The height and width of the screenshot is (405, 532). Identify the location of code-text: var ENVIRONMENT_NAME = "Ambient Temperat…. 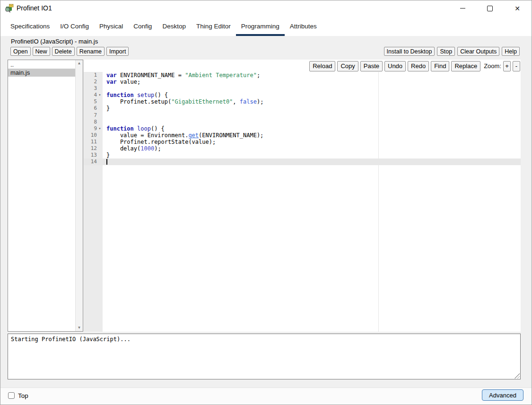
(182, 75).